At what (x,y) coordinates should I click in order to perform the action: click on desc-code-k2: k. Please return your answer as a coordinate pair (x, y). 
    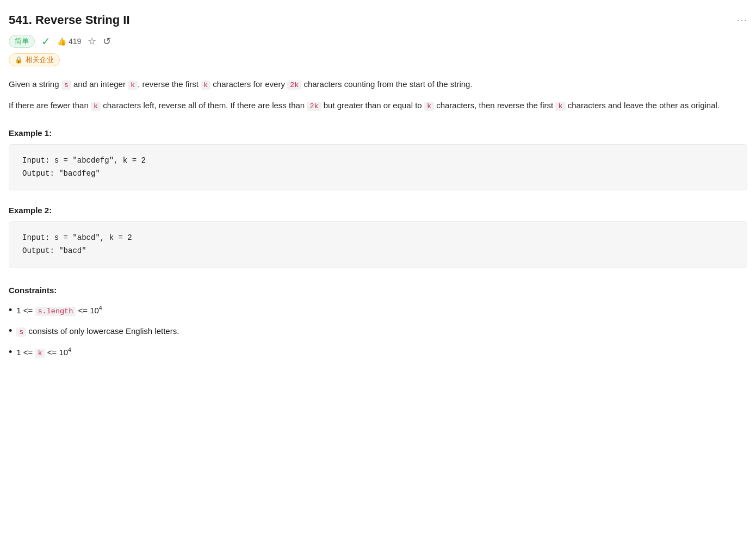
    Looking at the image, I should click on (206, 85).